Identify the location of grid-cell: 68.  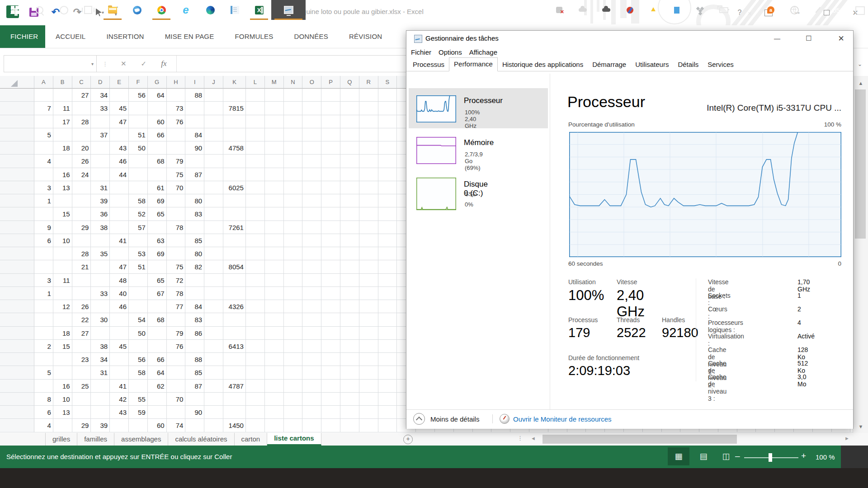
(157, 320).